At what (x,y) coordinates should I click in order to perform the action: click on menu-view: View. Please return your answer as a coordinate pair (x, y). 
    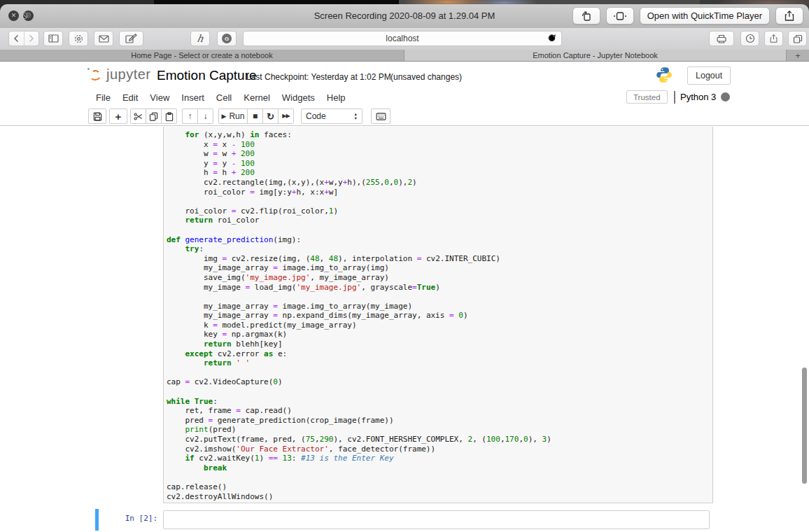
    Looking at the image, I should click on (160, 98).